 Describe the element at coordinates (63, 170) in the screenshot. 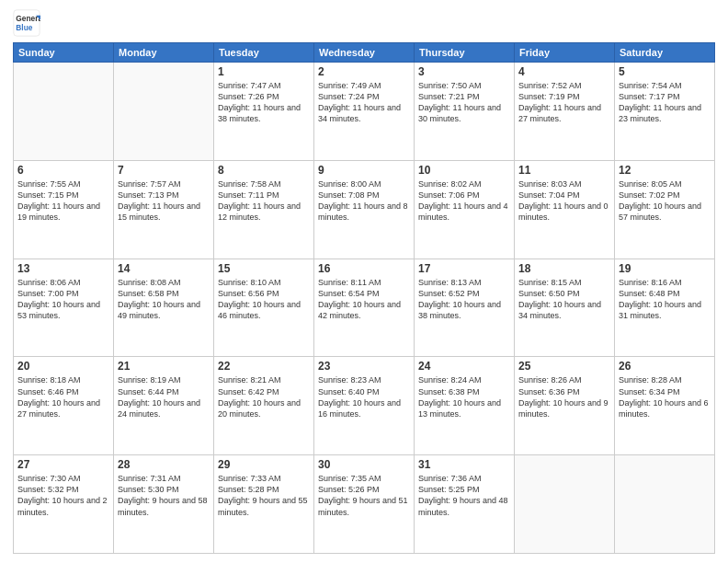

I see `day-number: 6` at that location.